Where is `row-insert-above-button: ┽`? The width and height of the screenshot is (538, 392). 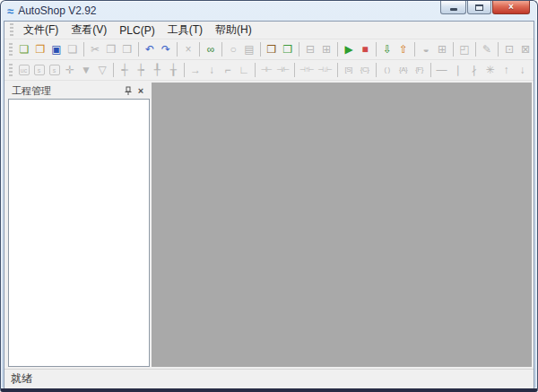
row-insert-above-button: ┽ is located at coordinates (125, 70).